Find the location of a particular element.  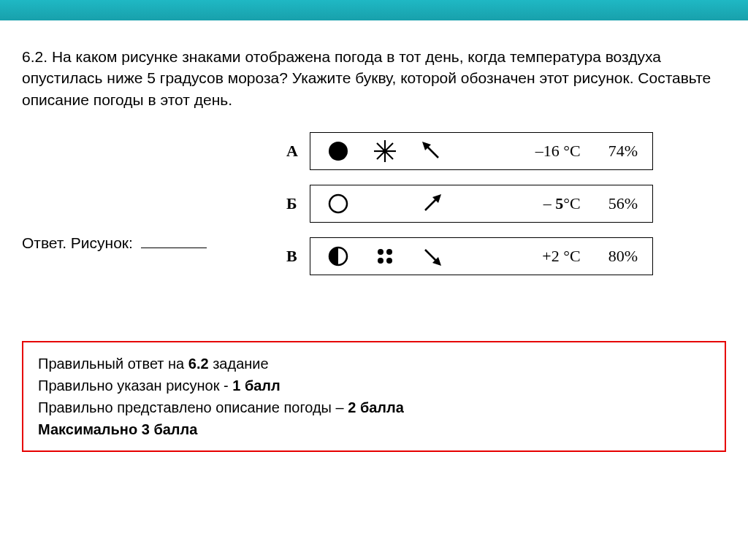

question-number: 6.2. is located at coordinates (35, 57).